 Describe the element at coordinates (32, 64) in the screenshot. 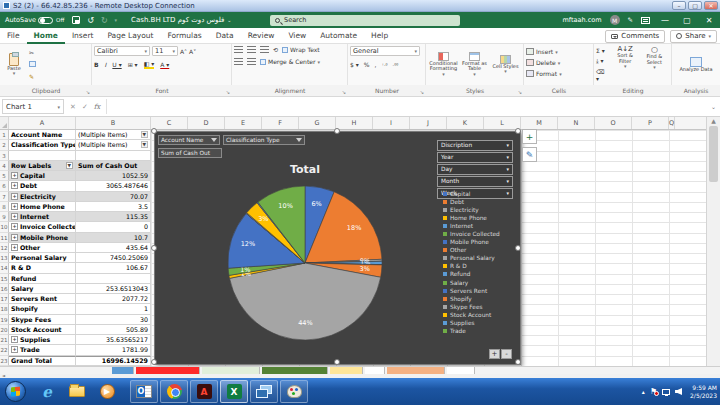

I see `copy-button` at that location.